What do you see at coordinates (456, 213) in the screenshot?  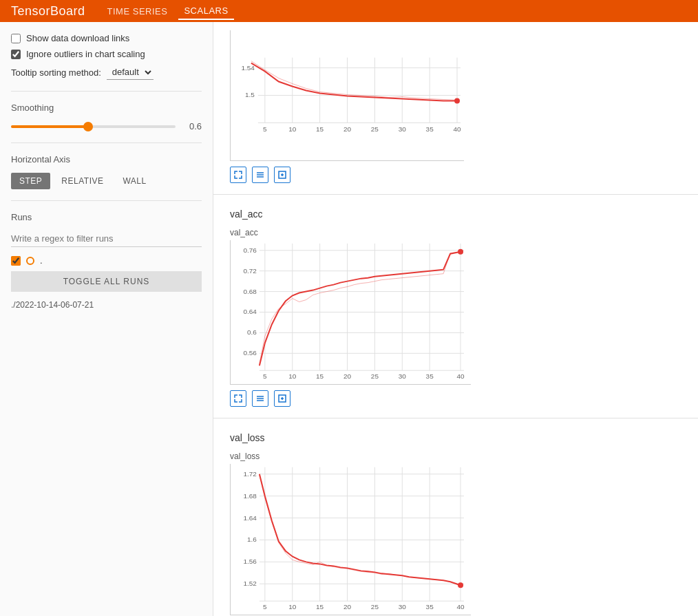 I see `val-acc-title: val_acc` at bounding box center [456, 213].